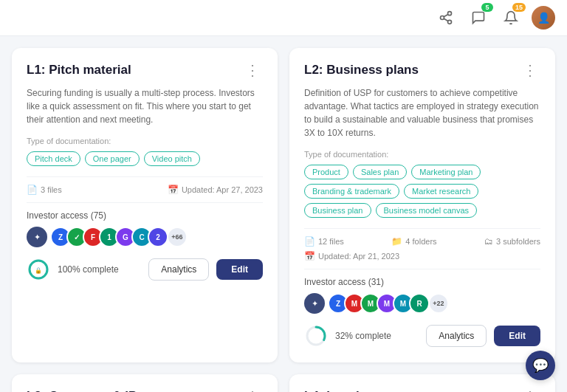 The width and height of the screenshot is (567, 392). Describe the element at coordinates (487, 7) in the screenshot. I see `messages-badge: 5` at that location.